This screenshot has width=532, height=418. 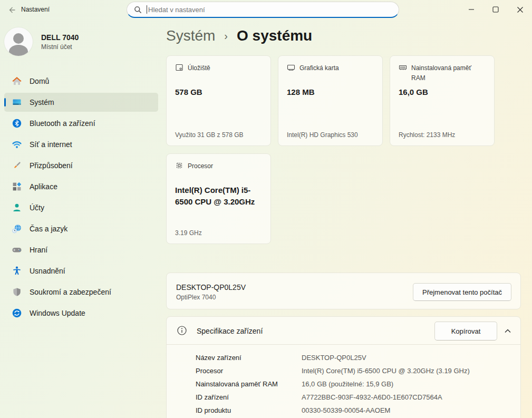 What do you see at coordinates (81, 271) in the screenshot?
I see `sidebar-item-accessibility: Usnadnění` at bounding box center [81, 271].